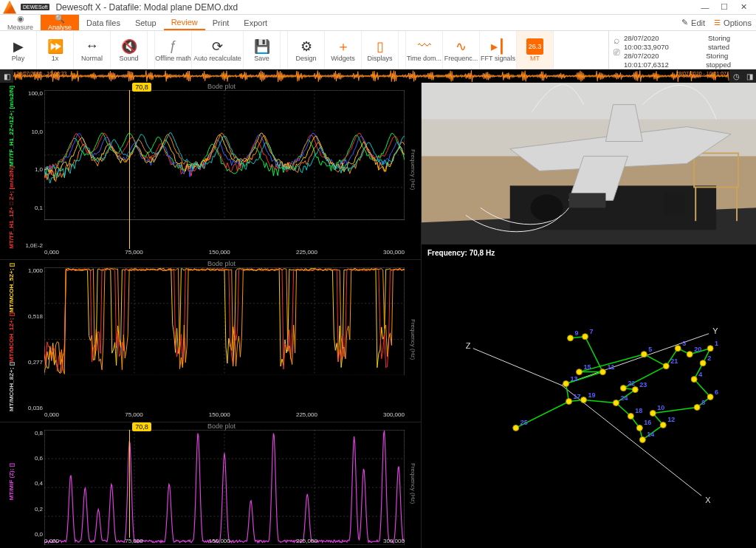  I want to click on maximize-button: ☐, so click(724, 7).